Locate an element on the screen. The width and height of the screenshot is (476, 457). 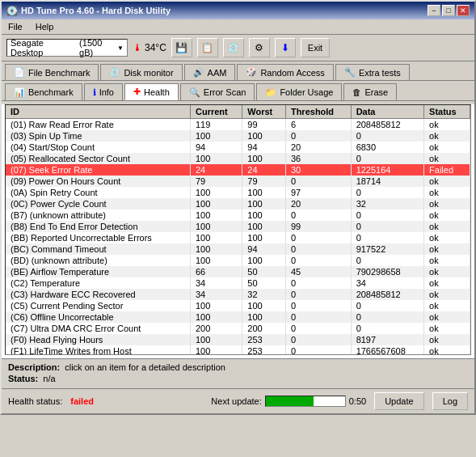
table-row: (05) Reallocated Sector Count100100360ok is located at coordinates (238, 159).